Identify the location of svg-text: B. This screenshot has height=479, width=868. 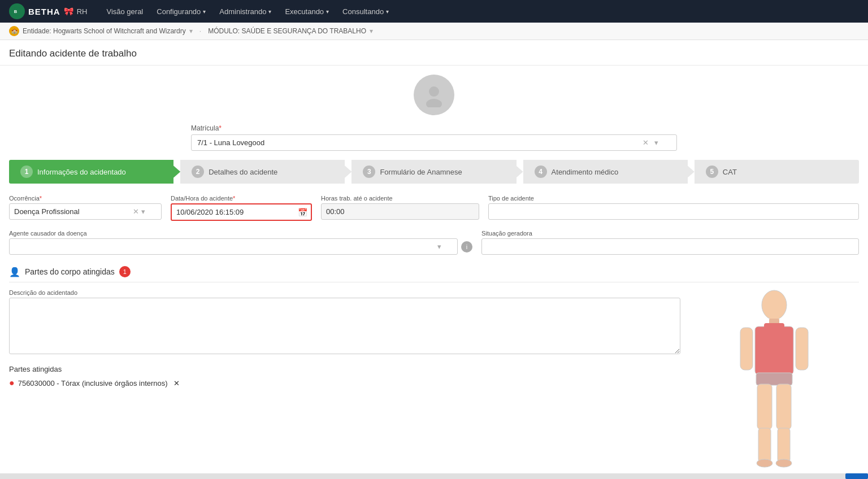
(16, 11).